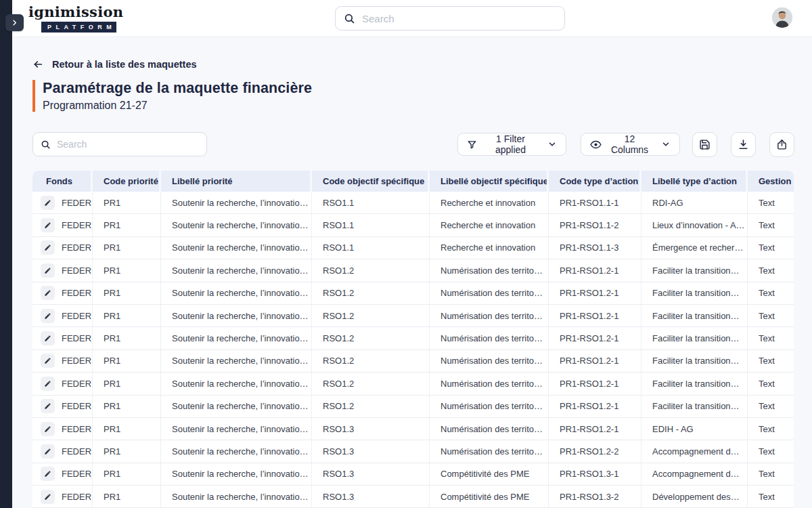 Image resolution: width=812 pixels, height=508 pixels. What do you see at coordinates (694, 203) in the screenshot?
I see `cell-libelle-type-action: RDI-AG` at bounding box center [694, 203].